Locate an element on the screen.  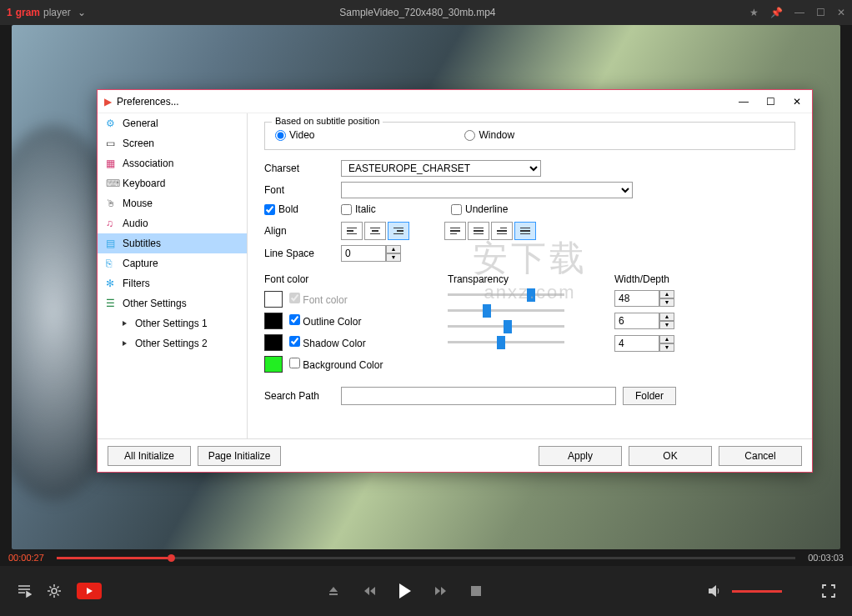
seek-bar is located at coordinates (426, 558).